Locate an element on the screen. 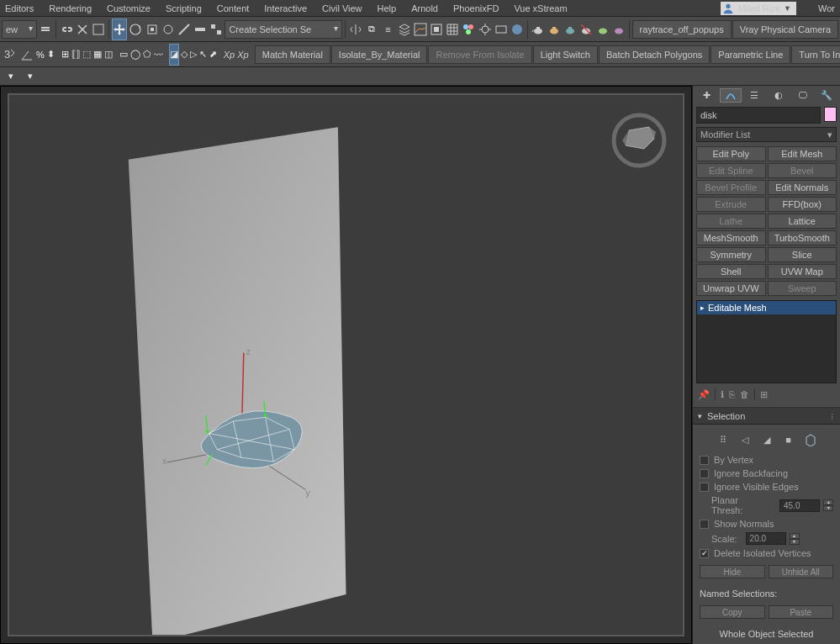 Image resolution: width=840 pixels, height=644 pixels. tab-hierarchy-icon: ☰ is located at coordinates (755, 96).